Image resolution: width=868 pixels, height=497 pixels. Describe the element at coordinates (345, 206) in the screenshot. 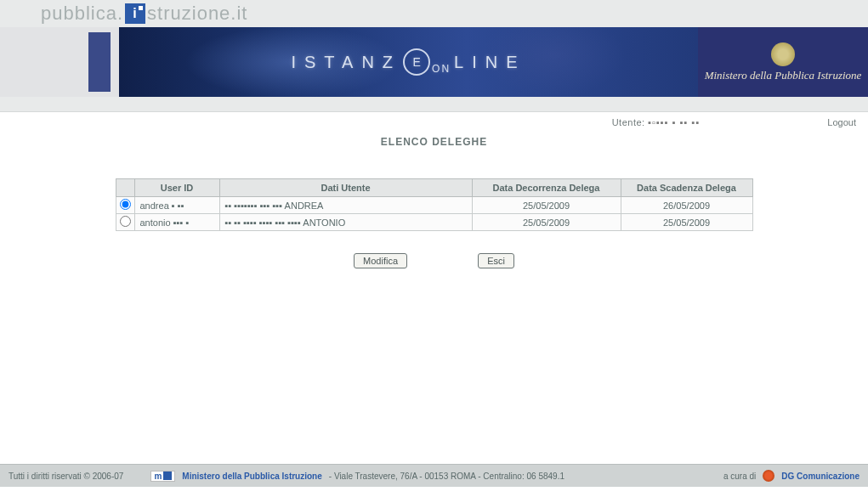

I see `cell-dati: ▪▪ ▪▪▪▪▪▪▪ ▪▪▪ ▪▪▪ ANDREA` at that location.